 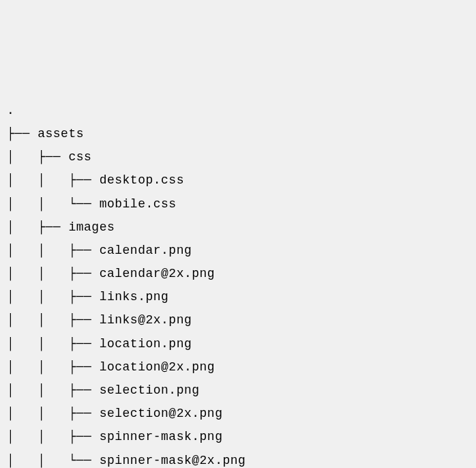 What do you see at coordinates (238, 227) in the screenshot?
I see `tree-line: │ ├── images` at bounding box center [238, 227].